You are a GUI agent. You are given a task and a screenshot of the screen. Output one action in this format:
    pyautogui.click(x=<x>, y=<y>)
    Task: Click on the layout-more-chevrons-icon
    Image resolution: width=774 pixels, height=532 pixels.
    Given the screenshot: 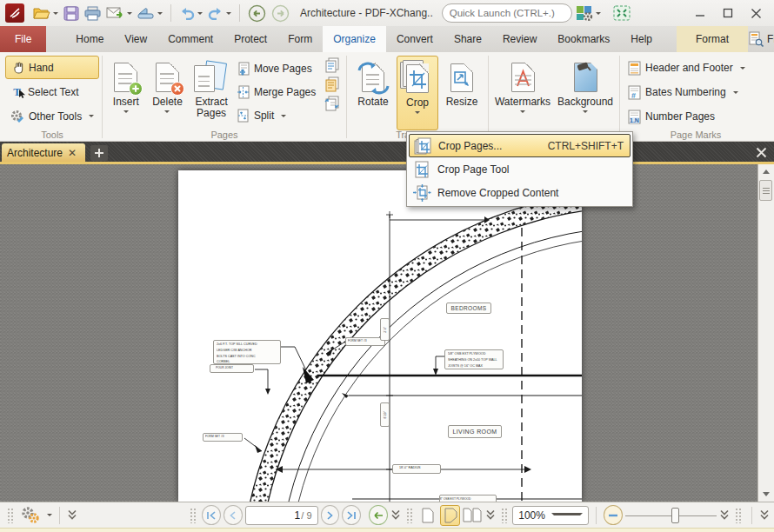 What is the action you would take?
    pyautogui.click(x=490, y=515)
    